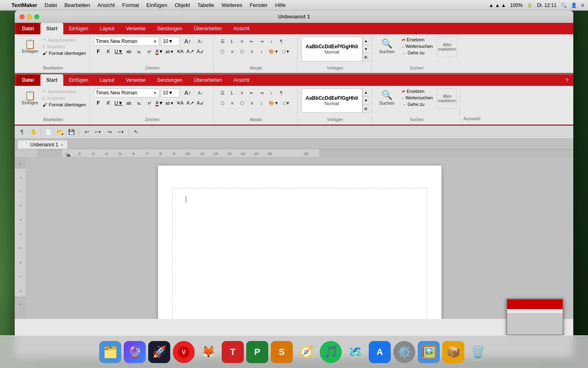 The height and width of the screenshot is (368, 588). I want to click on goto-button-2: → Gehe zu, so click(417, 104).